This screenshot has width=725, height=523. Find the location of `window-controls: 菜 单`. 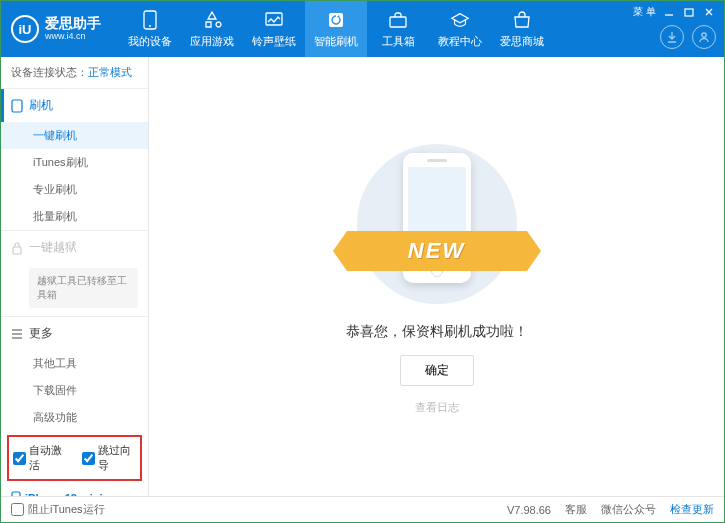

window-controls: 菜 单 is located at coordinates (674, 12).